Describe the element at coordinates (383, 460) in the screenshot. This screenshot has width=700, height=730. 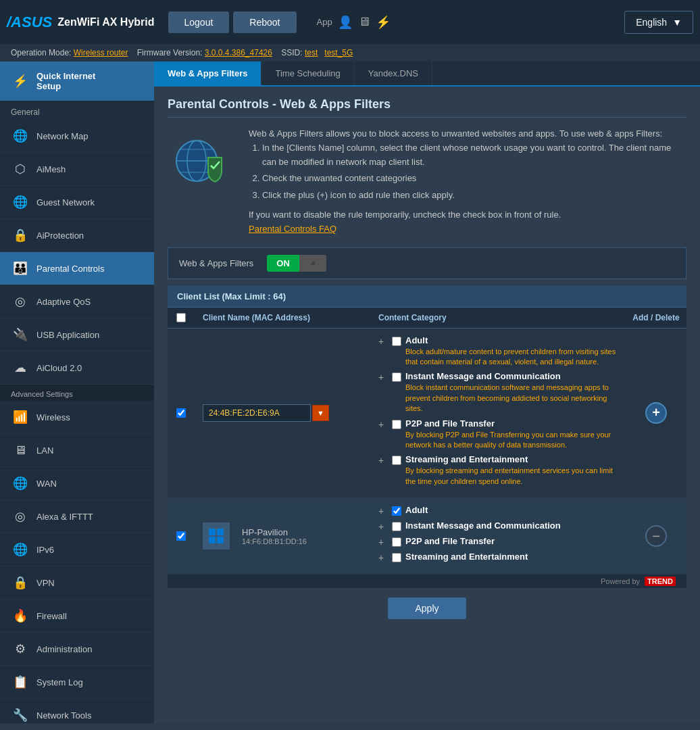
I see `row1-streaming-expand-icon: +` at that location.